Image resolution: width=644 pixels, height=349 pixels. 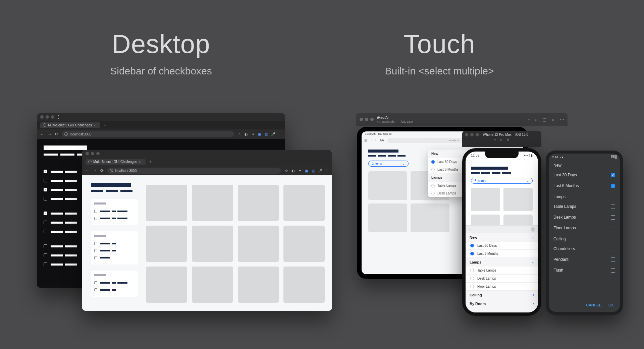 I want to click on appearance-icon: ☼, so click(x=553, y=119).